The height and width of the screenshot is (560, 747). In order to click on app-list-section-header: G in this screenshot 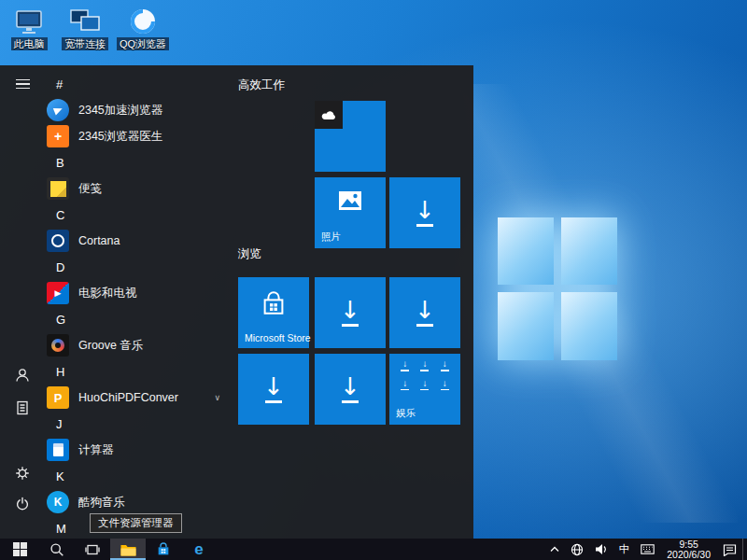, I will do `click(140, 319)`.